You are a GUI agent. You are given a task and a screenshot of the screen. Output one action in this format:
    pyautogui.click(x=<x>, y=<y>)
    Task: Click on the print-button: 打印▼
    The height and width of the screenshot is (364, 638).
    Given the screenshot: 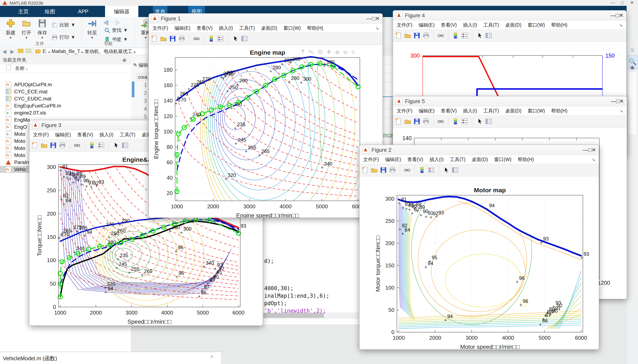 What is the action you would take?
    pyautogui.click(x=64, y=37)
    